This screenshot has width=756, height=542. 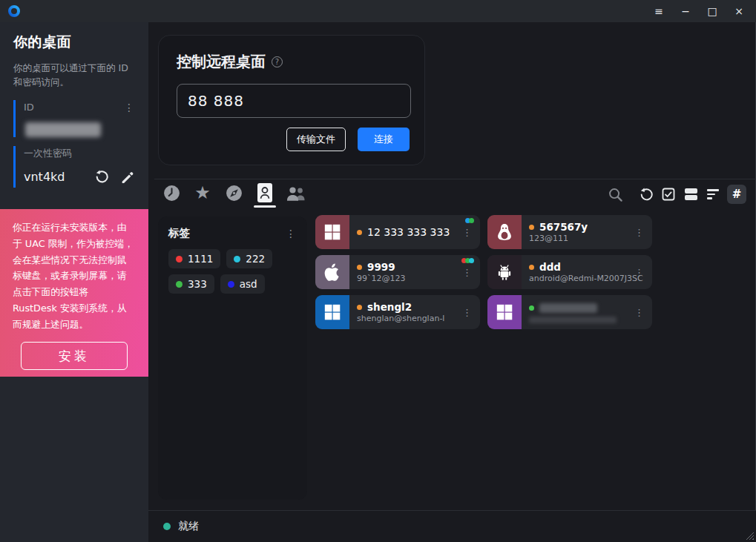 I want to click on sort-icon, so click(x=713, y=194).